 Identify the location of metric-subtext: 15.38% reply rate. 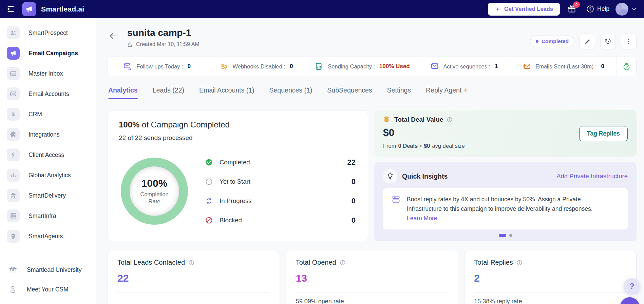
(550, 301).